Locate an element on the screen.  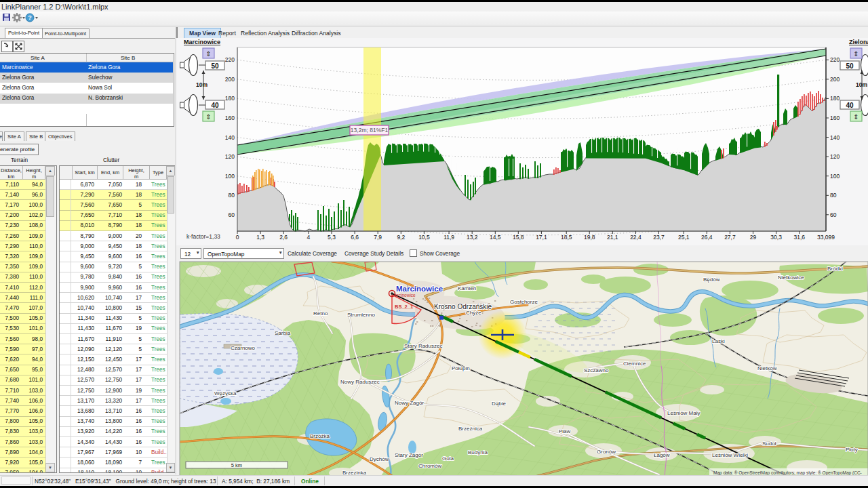
svg-text: 27,7 is located at coordinates (730, 237).